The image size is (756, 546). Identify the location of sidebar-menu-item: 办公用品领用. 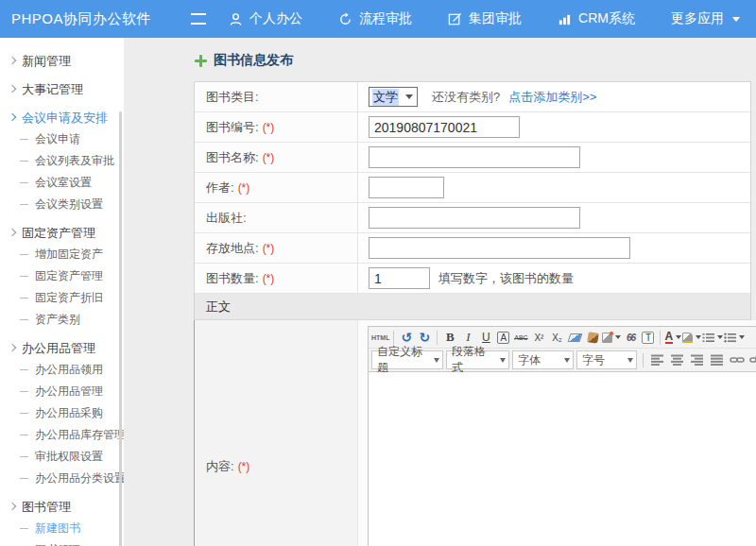
(62, 370).